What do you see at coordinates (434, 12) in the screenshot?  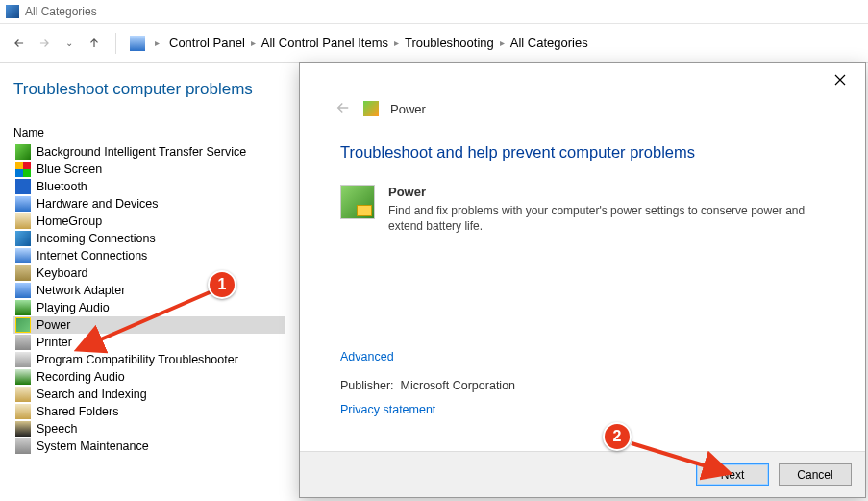 I see `window-titlebar: All Categories` at bounding box center [434, 12].